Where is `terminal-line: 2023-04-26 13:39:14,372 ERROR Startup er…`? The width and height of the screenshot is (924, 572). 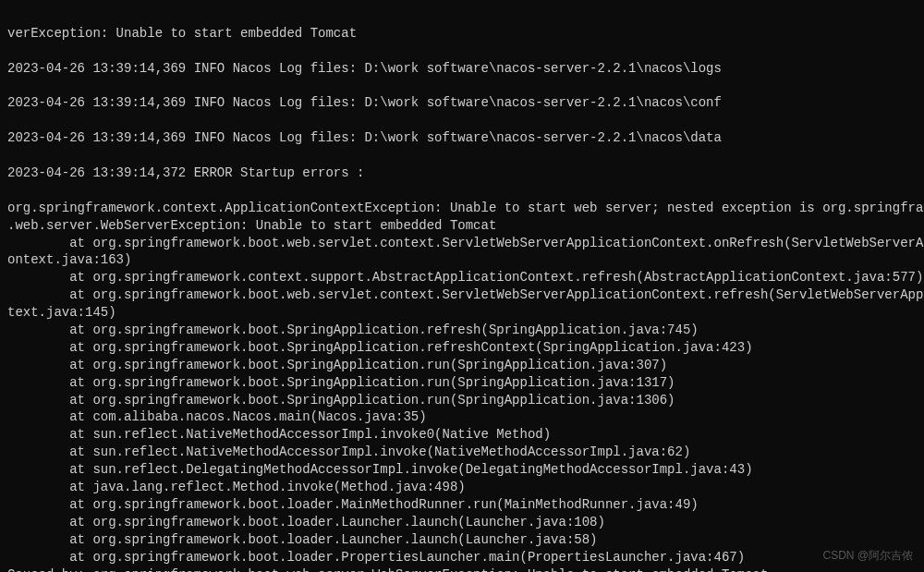 terminal-line: 2023-04-26 13:39:14,372 ERROR Startup er… is located at coordinates (462, 174).